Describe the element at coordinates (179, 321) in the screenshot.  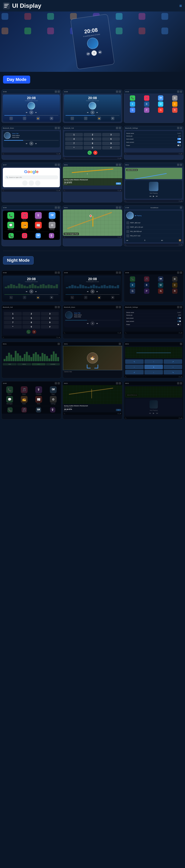
I see `nauto-connect-toggle` at that location.